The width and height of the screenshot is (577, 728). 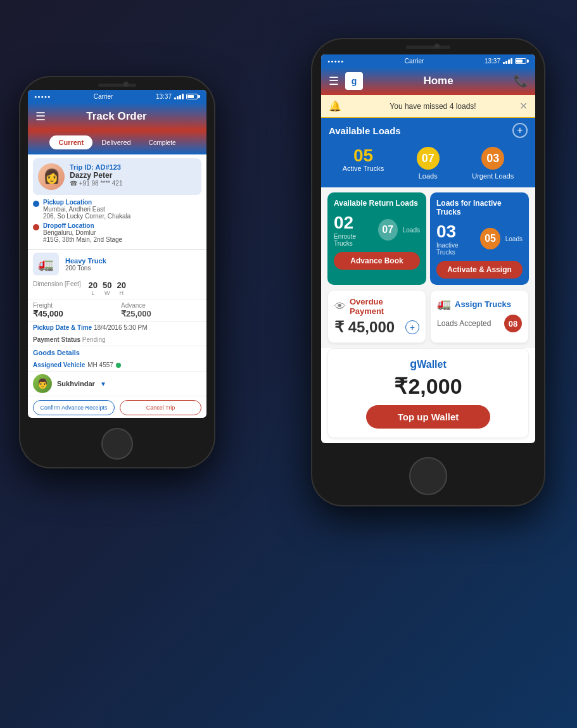 What do you see at coordinates (62, 328) in the screenshot?
I see `pickup-date-label: Pickup Date & Time` at bounding box center [62, 328].